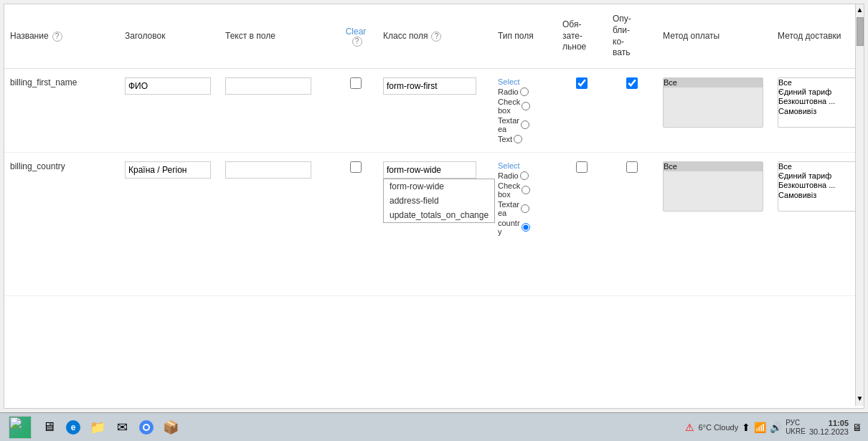 Image resolution: width=868 pixels, height=441 pixels. Describe the element at coordinates (809, 37) in the screenshot. I see `col-delivery-label: Метод доставки` at that location.